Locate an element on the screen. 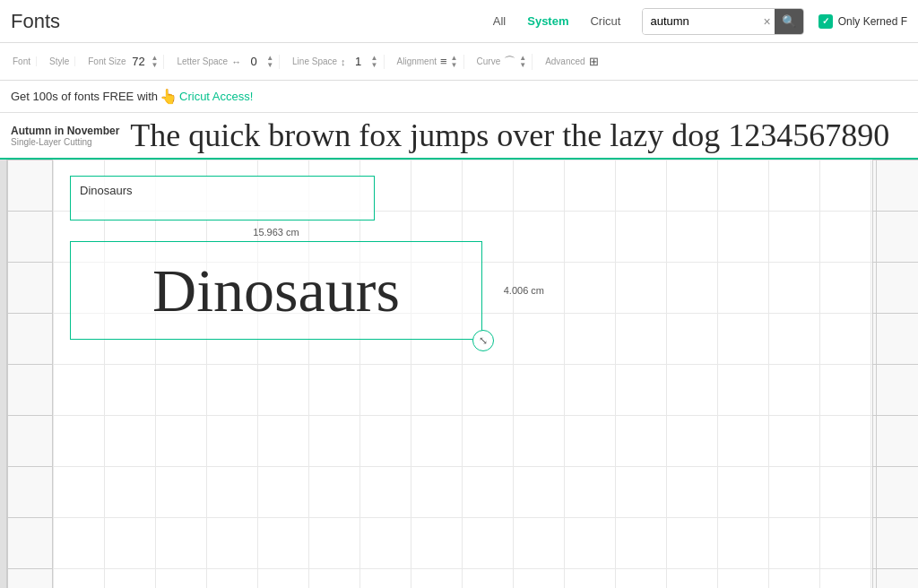 This screenshot has height=588, width=918. fontsize-stepper: ▲▼ is located at coordinates (155, 62).